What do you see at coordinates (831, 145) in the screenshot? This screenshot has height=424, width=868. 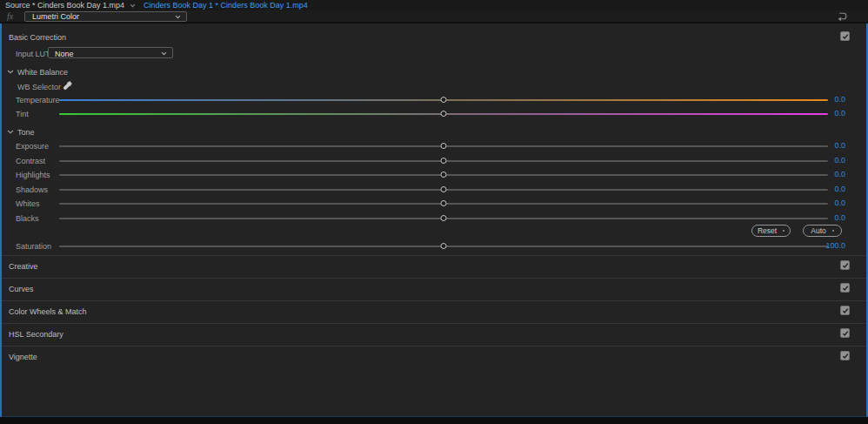 I see `exposure-value: 0.0` at bounding box center [831, 145].